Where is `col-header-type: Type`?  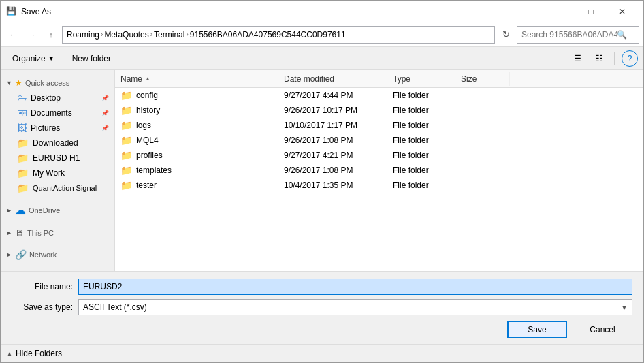
col-header-type: Type is located at coordinates (421, 79).